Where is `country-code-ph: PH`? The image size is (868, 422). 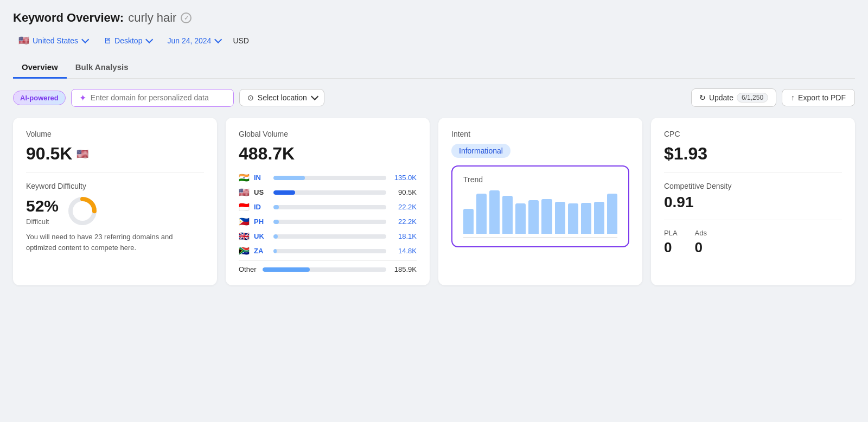
country-code-ph: PH is located at coordinates (261, 221).